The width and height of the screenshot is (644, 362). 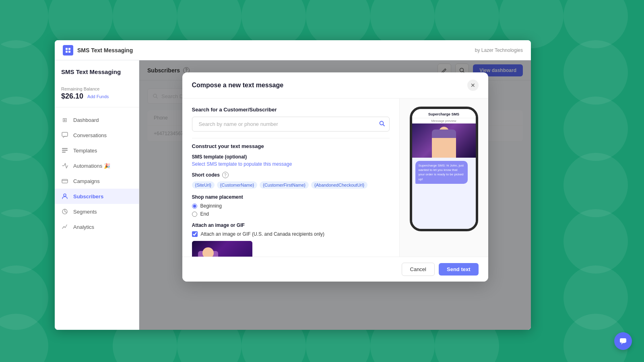 What do you see at coordinates (65, 135) in the screenshot?
I see `conversations-icon` at bounding box center [65, 135].